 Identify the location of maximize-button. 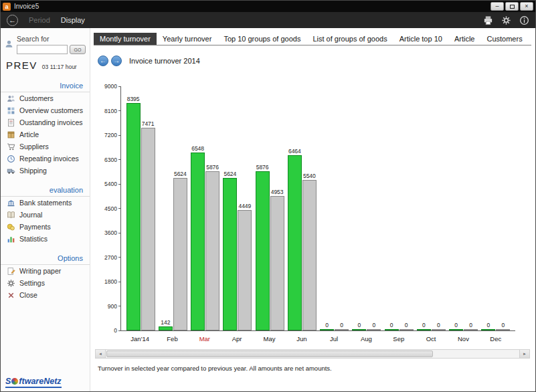
(512, 7).